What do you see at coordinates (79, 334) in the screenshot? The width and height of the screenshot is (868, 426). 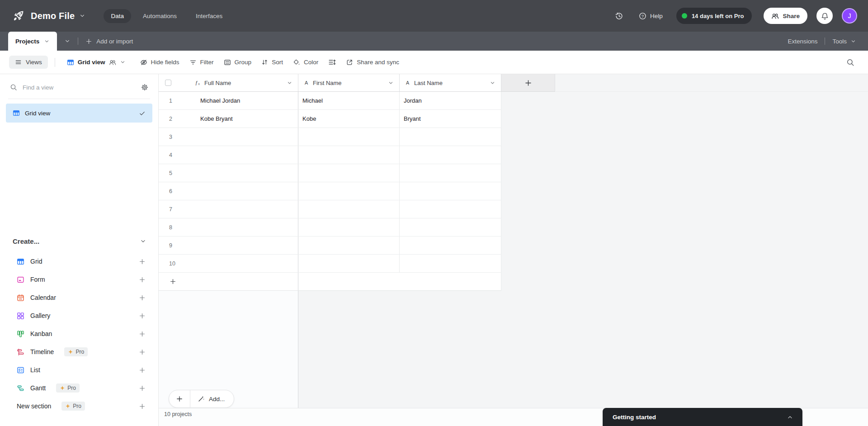 I see `create-item-kanban: Kanban` at bounding box center [79, 334].